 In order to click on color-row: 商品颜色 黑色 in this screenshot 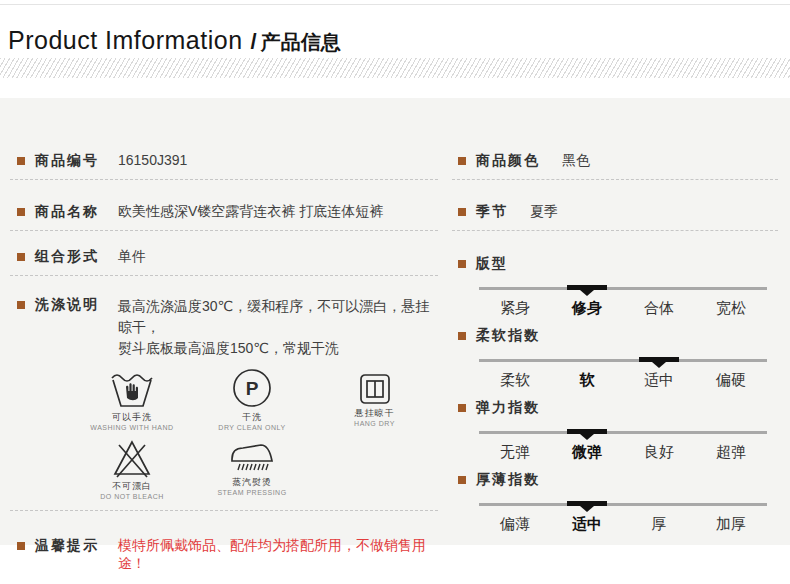, I will do `click(615, 139)`.